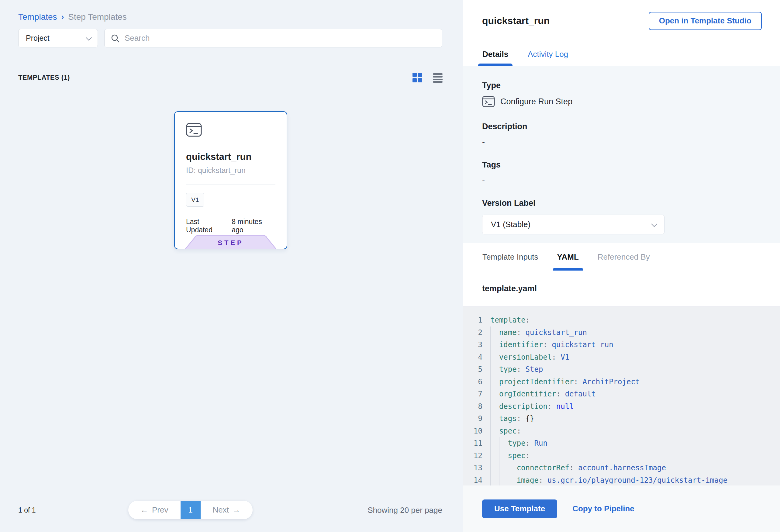 The width and height of the screenshot is (780, 532). I want to click on code-line: 1template:, so click(618, 320).